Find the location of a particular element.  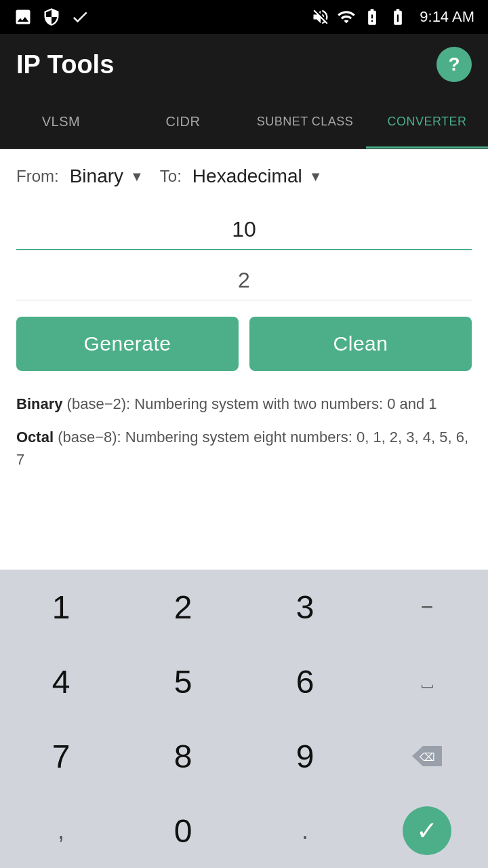

keyboard-row-4: , 0 . ✓ is located at coordinates (244, 831).